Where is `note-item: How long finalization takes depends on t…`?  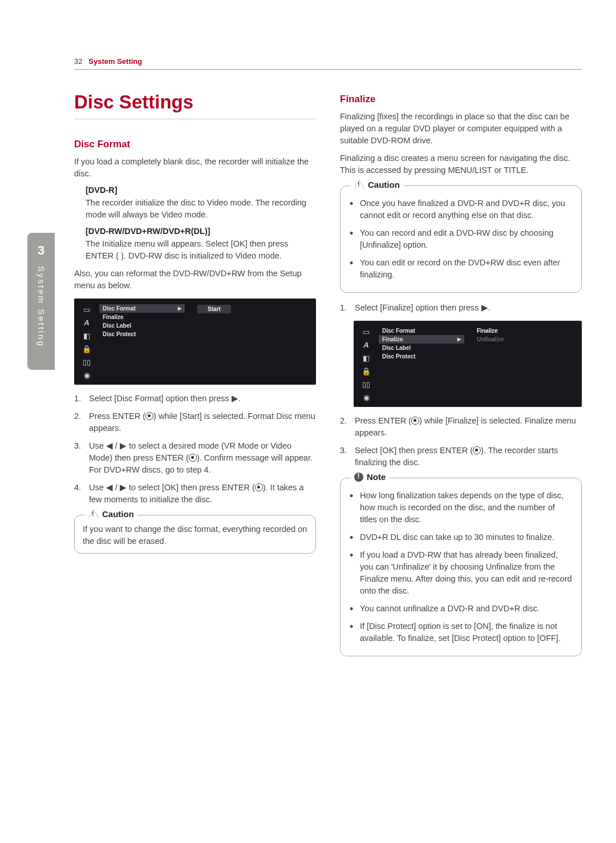
note-item: How long finalization takes depends on t… is located at coordinates (461, 508).